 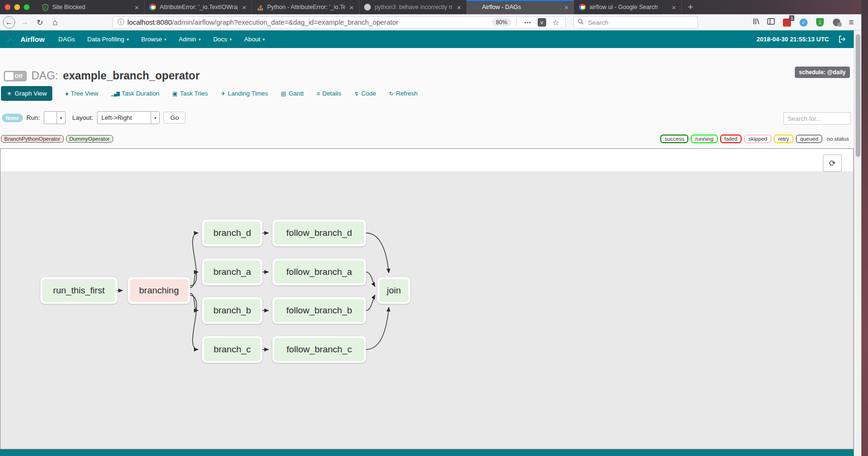 What do you see at coordinates (9, 22) in the screenshot?
I see `back-button: ←` at bounding box center [9, 22].